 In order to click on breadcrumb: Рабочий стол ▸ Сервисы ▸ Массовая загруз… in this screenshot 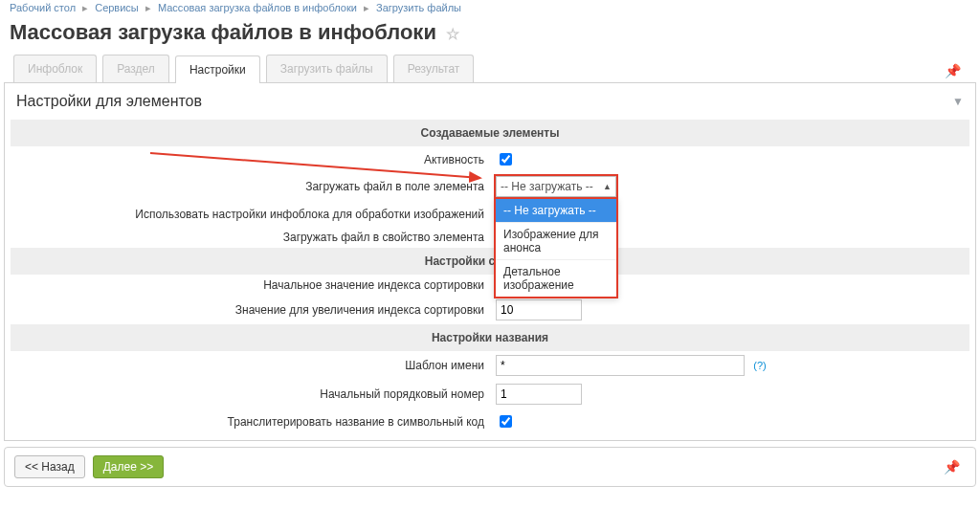, I will do `click(490, 10)`.